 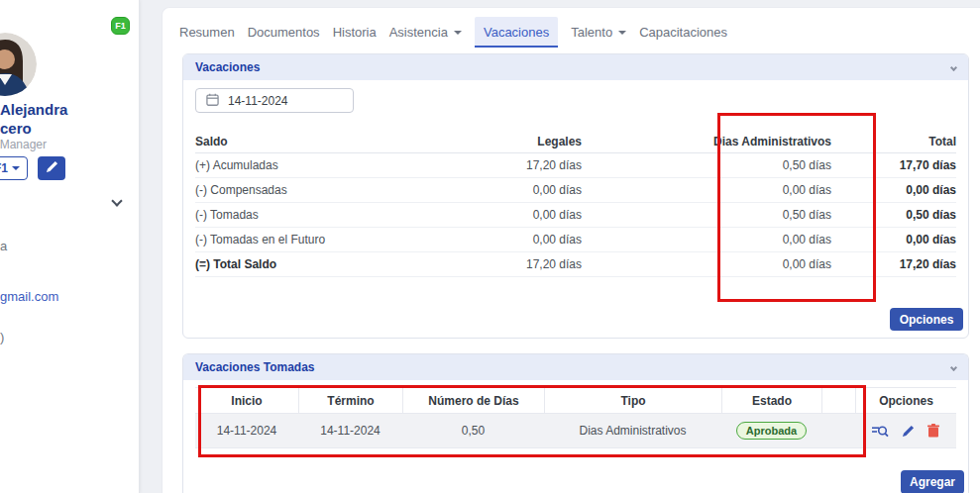 What do you see at coordinates (599, 32) in the screenshot?
I see `tab-talento: Talento` at bounding box center [599, 32].